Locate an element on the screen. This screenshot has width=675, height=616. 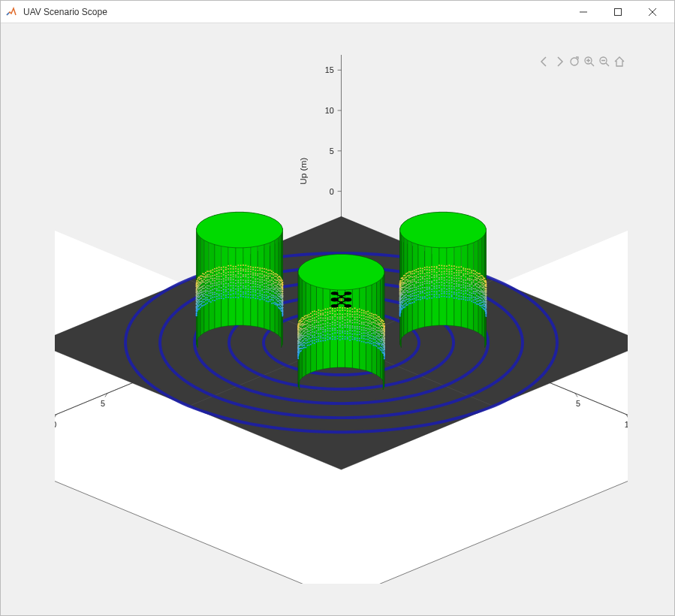
svg-point-2006 is located at coordinates (472, 296).